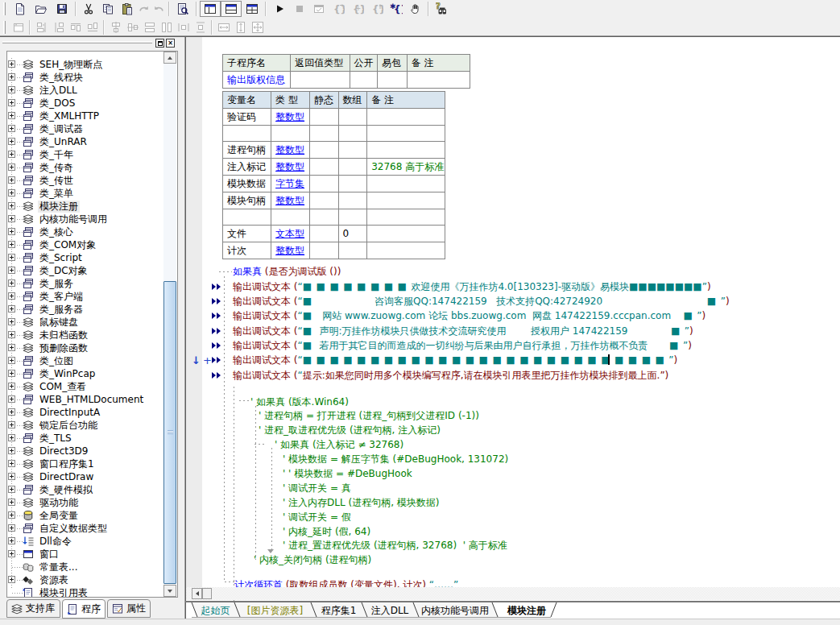 This screenshot has width=840, height=625. What do you see at coordinates (358, 9) in the screenshot?
I see `step-over-button: {}+` at bounding box center [358, 9].